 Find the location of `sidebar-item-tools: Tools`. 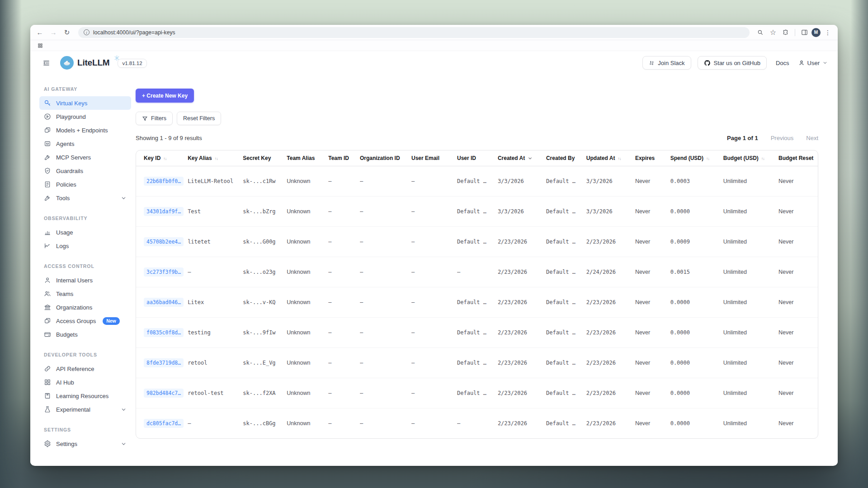

sidebar-item-tools: Tools is located at coordinates (85, 198).